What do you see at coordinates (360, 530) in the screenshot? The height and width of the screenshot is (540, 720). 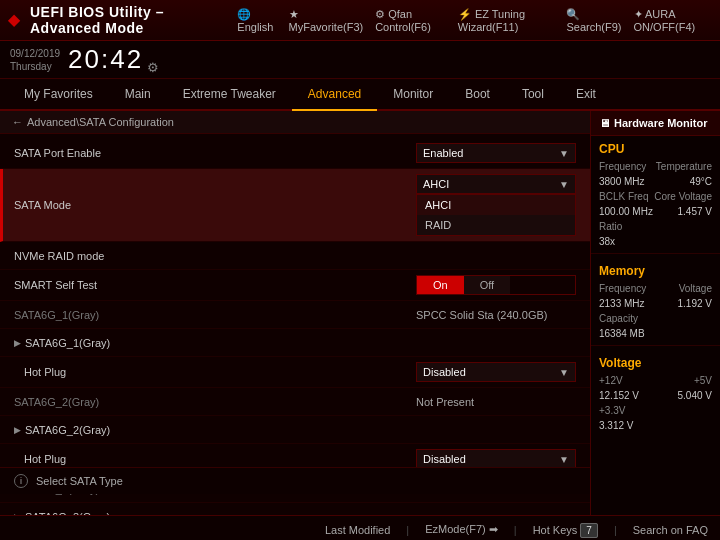 I see `bottom-keys: Last Modified | EzMode(F7) ➡ | Hot Keys …` at bounding box center [360, 530].